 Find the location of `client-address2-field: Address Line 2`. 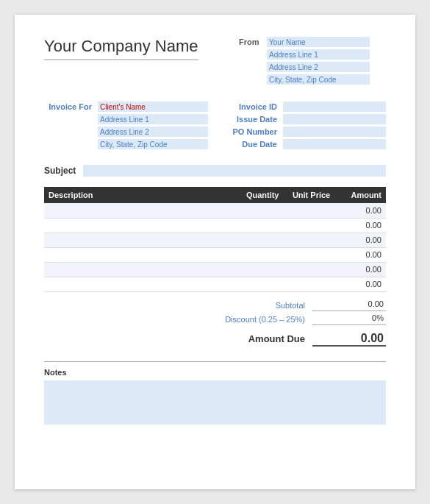

client-address2-field: Address Line 2 is located at coordinates (153, 132).